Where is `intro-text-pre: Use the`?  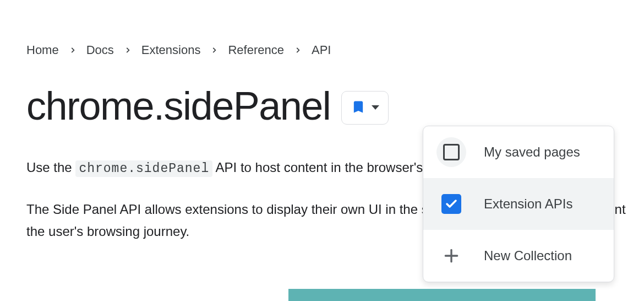
intro-text-pre: Use the is located at coordinates (51, 168).